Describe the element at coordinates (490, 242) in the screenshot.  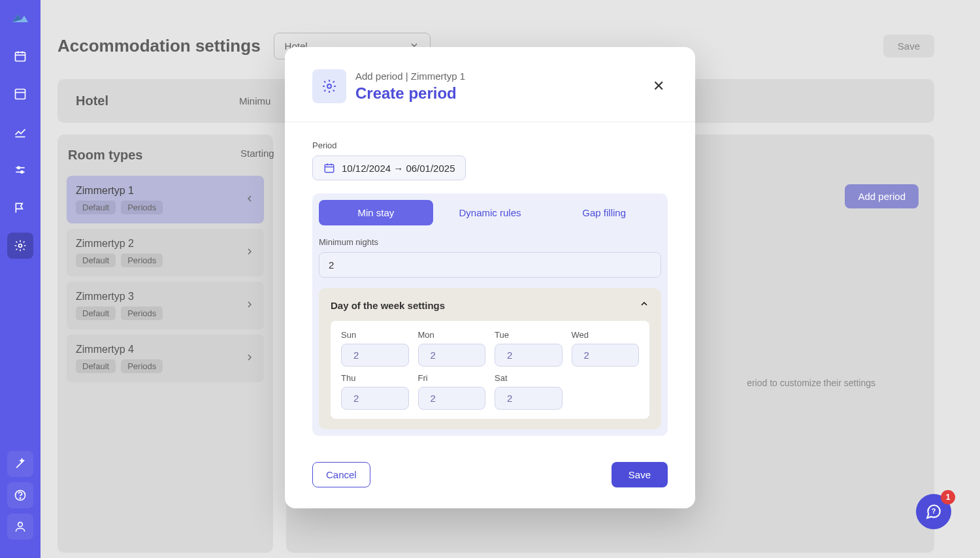
I see `min-nights-label: Minimum nights` at that location.